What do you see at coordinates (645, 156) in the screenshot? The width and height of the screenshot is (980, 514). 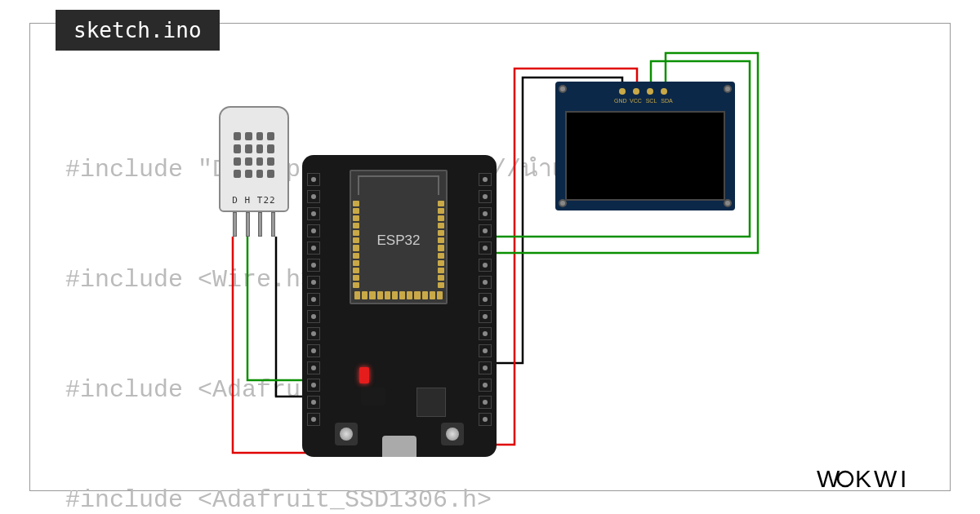 I see `oled-screen` at bounding box center [645, 156].